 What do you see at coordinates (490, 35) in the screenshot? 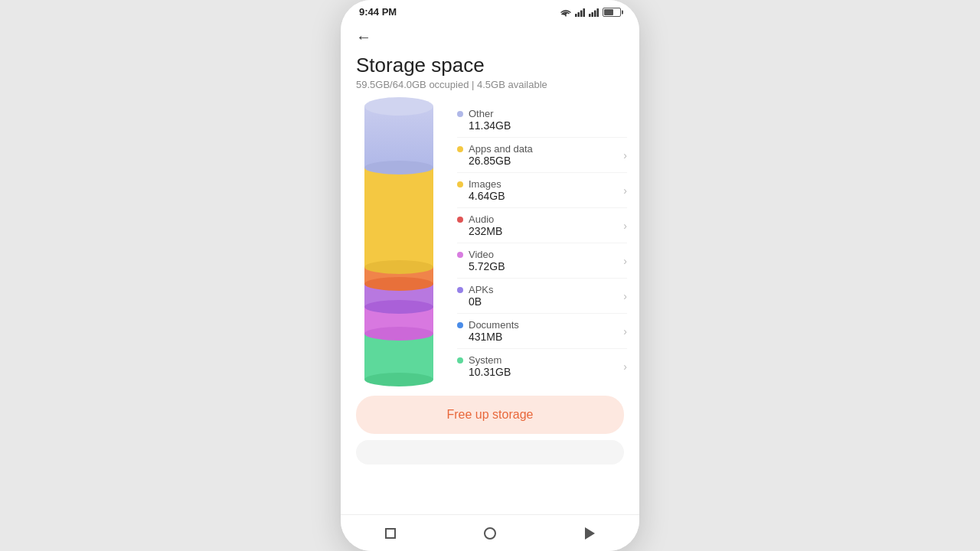
I see `back-button: ←` at bounding box center [490, 35].